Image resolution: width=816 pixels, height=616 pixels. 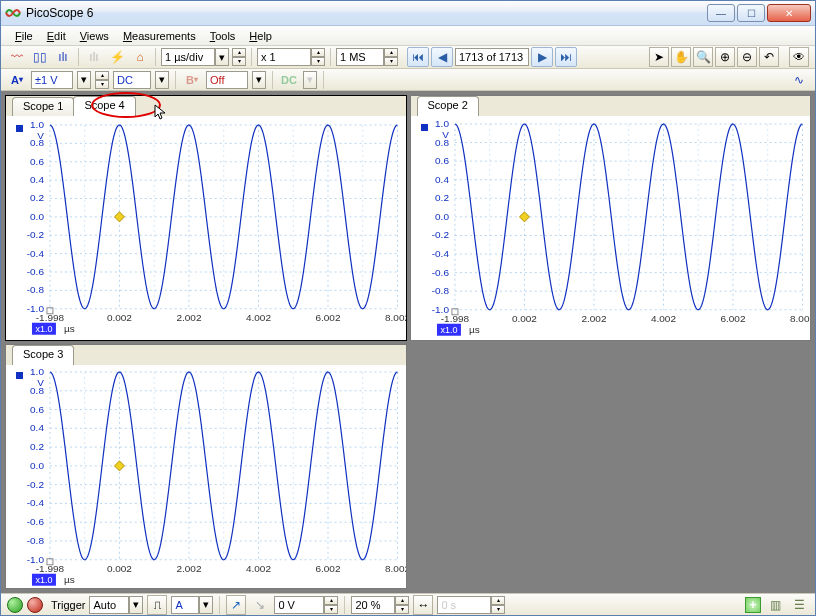 I want to click on pointer-tool-icon: ➤, so click(x=659, y=57).